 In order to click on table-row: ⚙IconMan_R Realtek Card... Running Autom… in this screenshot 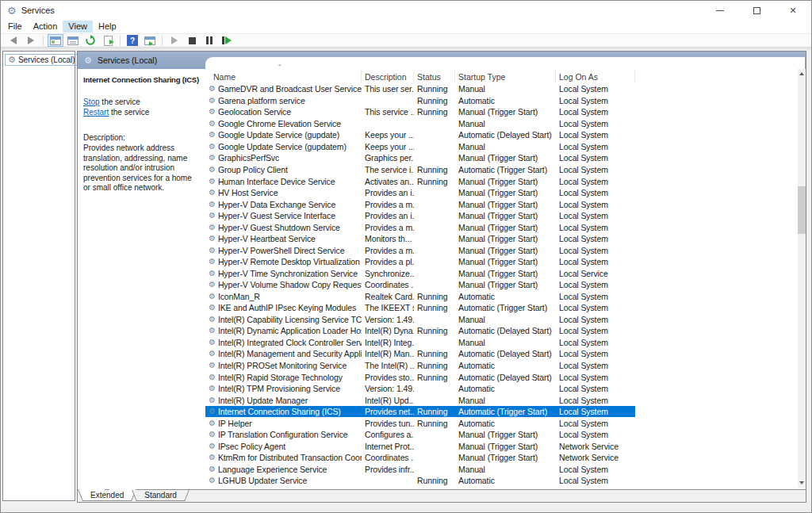, I will do `click(420, 297)`.